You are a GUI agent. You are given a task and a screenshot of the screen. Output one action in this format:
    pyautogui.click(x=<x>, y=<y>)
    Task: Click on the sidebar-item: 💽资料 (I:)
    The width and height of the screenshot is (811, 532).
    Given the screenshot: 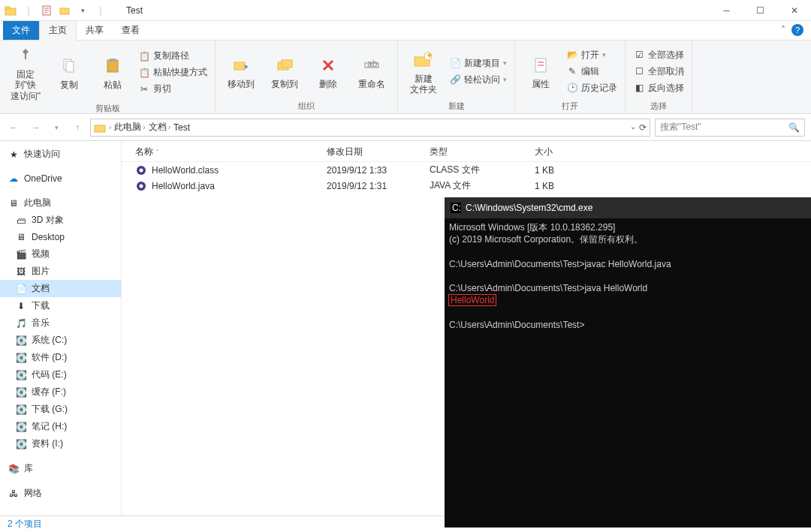 What is the action you would take?
    pyautogui.click(x=60, y=444)
    